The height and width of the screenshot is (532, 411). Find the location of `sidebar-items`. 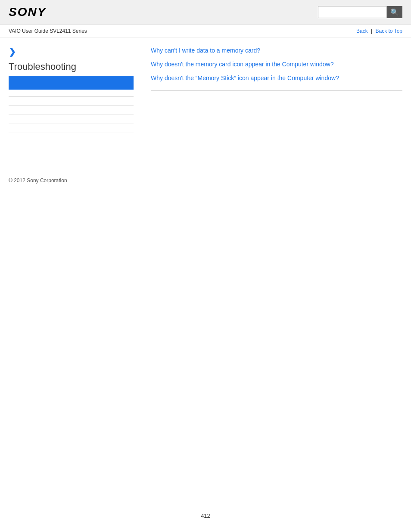

sidebar-items is located at coordinates (71, 128).